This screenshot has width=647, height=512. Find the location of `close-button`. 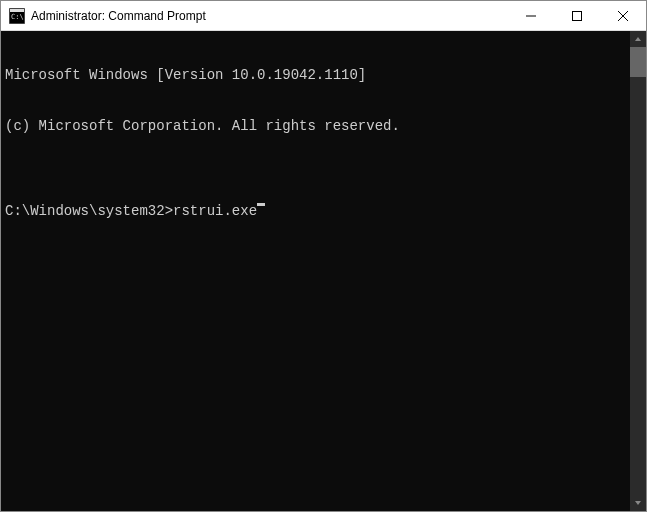

close-button is located at coordinates (623, 16).